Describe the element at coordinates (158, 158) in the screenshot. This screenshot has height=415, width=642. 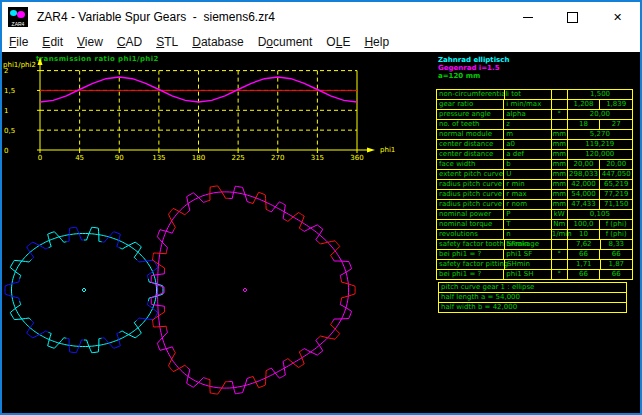
I see `x-tick-label: 135` at that location.